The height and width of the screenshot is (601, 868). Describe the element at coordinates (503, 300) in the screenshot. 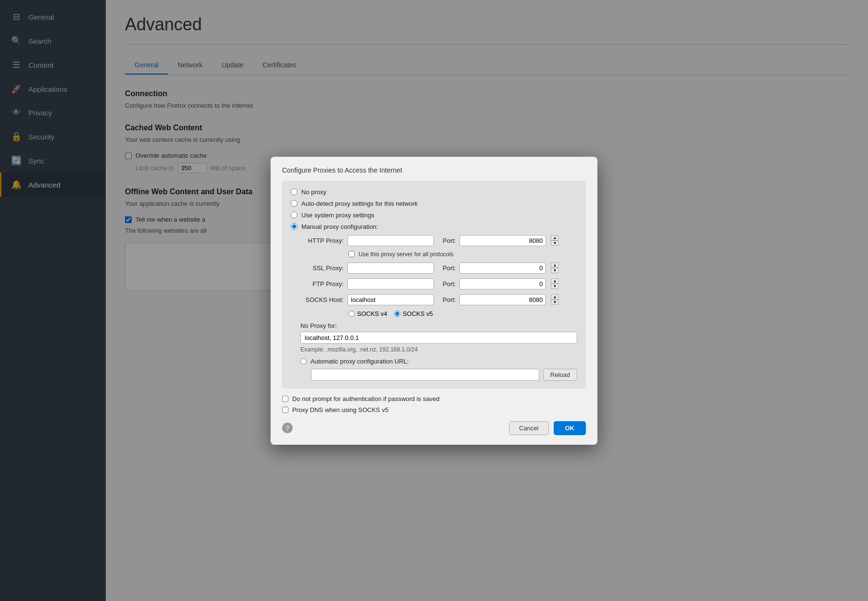

I see `socks-port-input` at that location.